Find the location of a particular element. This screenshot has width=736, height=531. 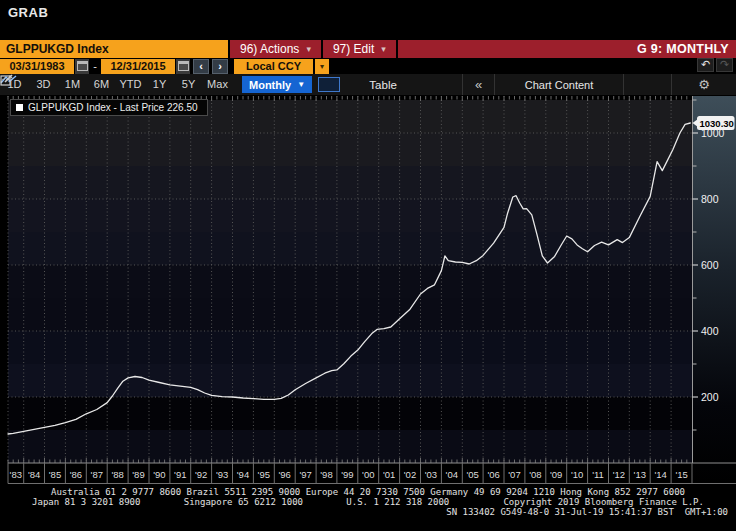

currency-selector: Local CCY is located at coordinates (274, 66).